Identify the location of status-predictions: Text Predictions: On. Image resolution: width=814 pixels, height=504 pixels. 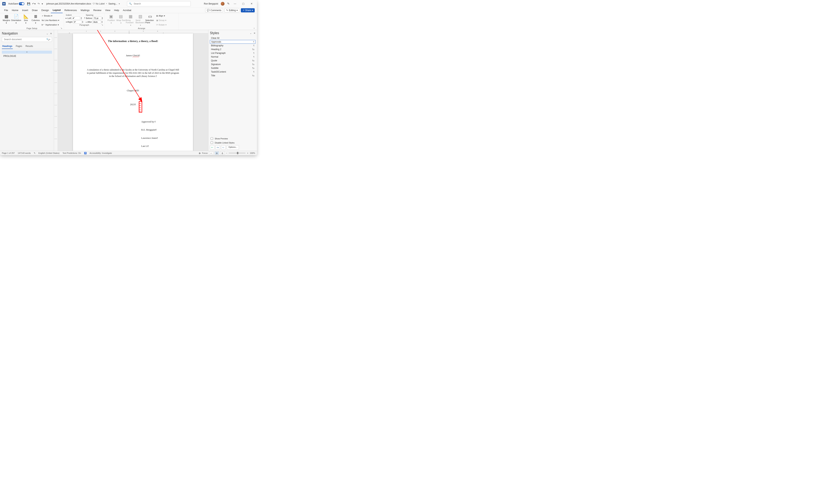
(72, 153).